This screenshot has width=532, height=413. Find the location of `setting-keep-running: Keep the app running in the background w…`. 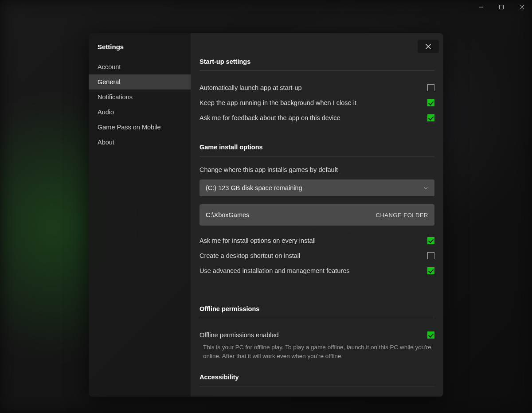

setting-keep-running: Keep the app running in the background w… is located at coordinates (317, 103).